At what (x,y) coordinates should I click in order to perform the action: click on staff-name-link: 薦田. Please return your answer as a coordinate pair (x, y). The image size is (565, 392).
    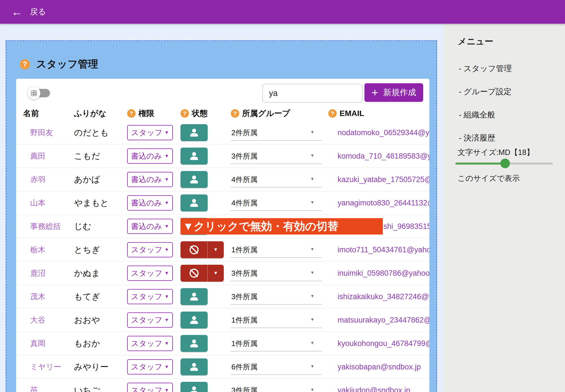
    Looking at the image, I should click on (45, 156).